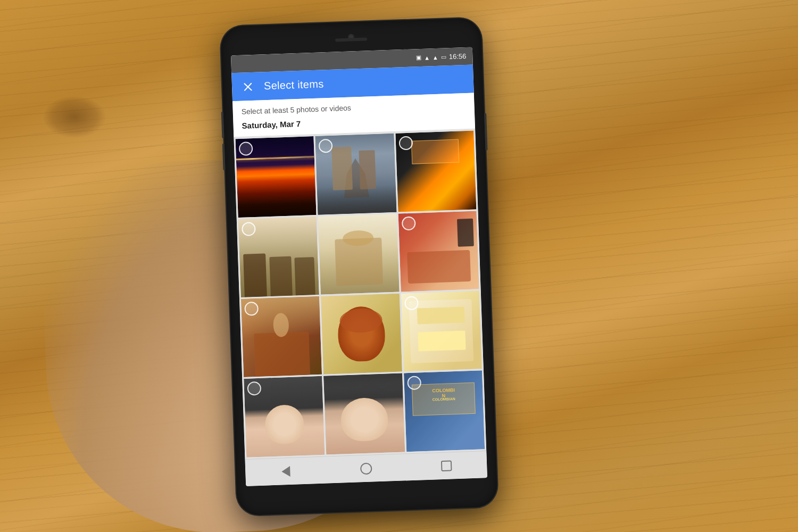  What do you see at coordinates (342, 169) in the screenshot?
I see `photo-2-building` at bounding box center [342, 169].